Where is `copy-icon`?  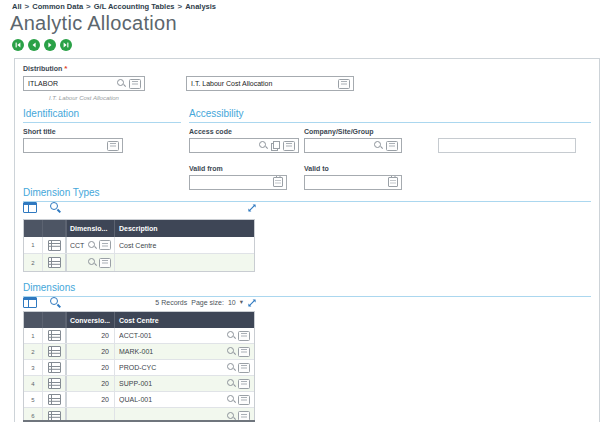 copy-icon is located at coordinates (276, 146).